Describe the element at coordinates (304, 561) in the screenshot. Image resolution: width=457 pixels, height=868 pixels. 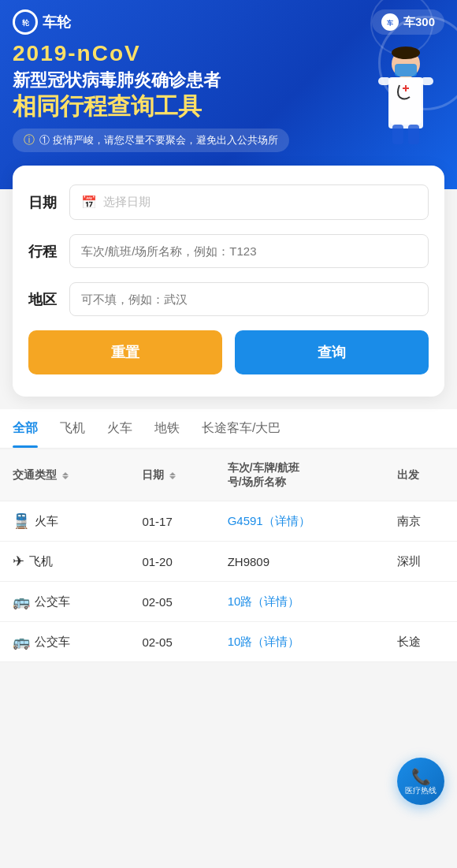
I see `td-trip-2: ZH9809` at that location.